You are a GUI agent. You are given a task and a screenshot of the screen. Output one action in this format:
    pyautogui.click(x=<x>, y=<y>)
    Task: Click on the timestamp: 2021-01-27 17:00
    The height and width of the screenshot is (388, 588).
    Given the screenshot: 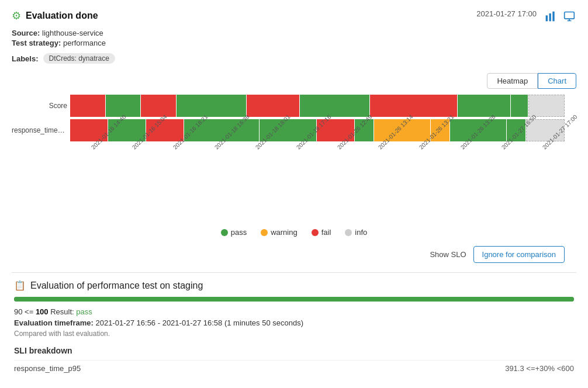 What is the action you would take?
    pyautogui.click(x=506, y=14)
    